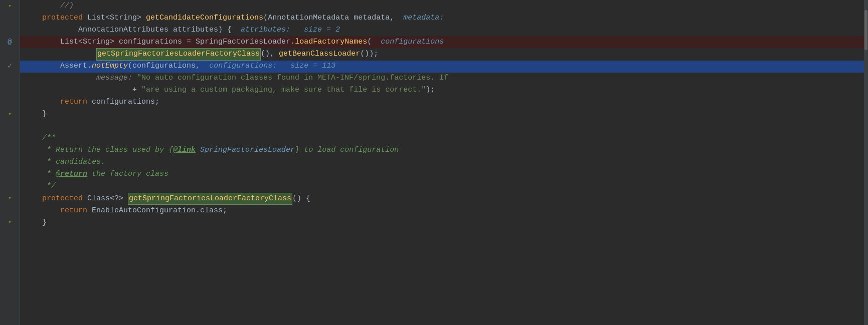 The image size is (868, 325). Describe the element at coordinates (444, 103) in the screenshot. I see `code-line-9: return configurations;` at that location.